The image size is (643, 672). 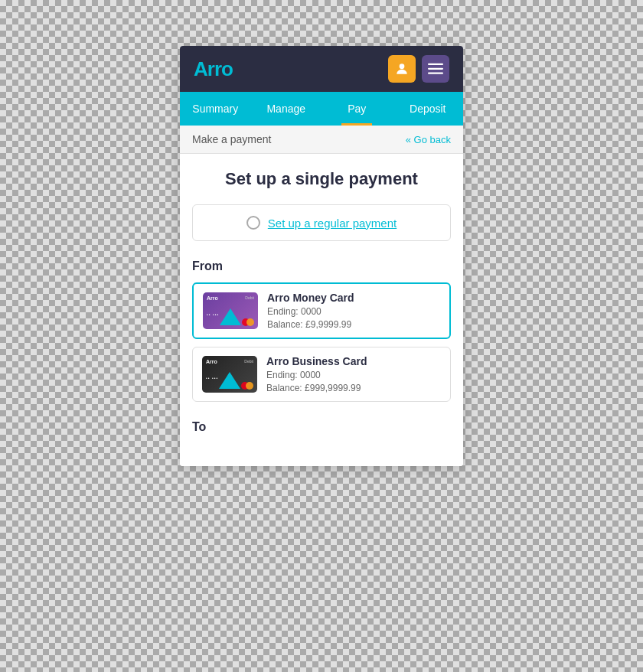 I want to click on header-icons, so click(x=419, y=69).